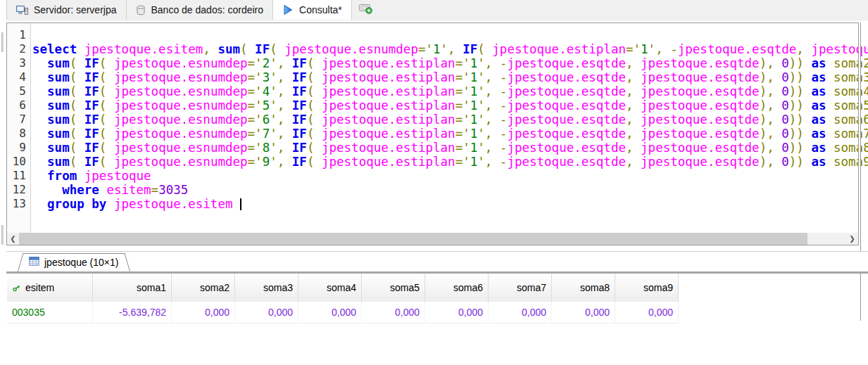 This screenshot has width=868, height=365. Describe the element at coordinates (432, 239) in the screenshot. I see `editor-hscrollbar: ❮ ❯` at that location.